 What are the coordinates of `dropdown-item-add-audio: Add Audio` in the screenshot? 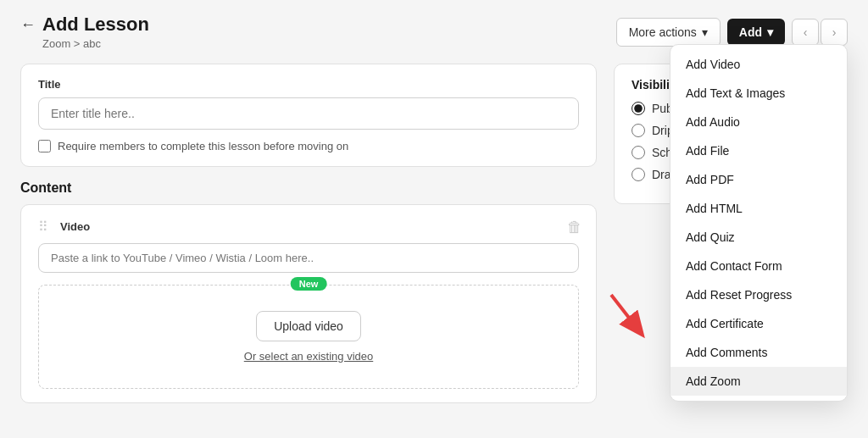 It's located at (759, 122).